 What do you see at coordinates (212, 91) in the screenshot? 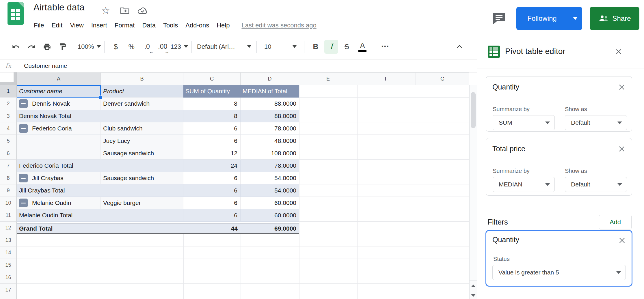
I see `cell-c1: SUM of Quantity` at bounding box center [212, 91].